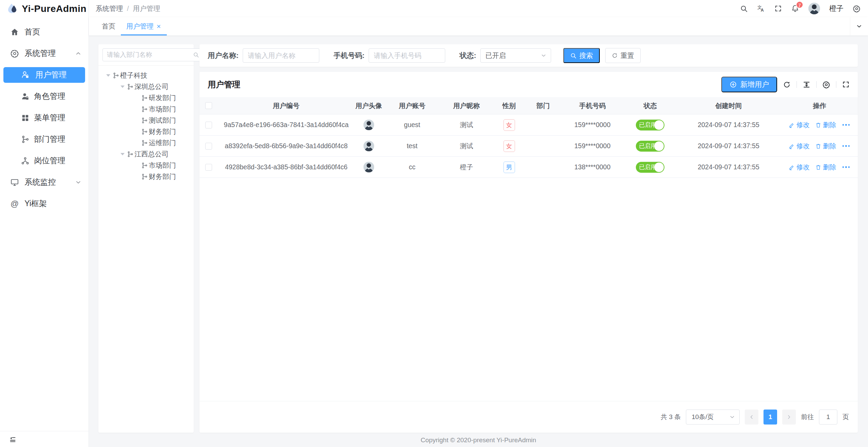 Image resolution: width=868 pixels, height=447 pixels. Describe the element at coordinates (54, 9) in the screenshot. I see `app-title: Yi-PureAdmin` at that location.